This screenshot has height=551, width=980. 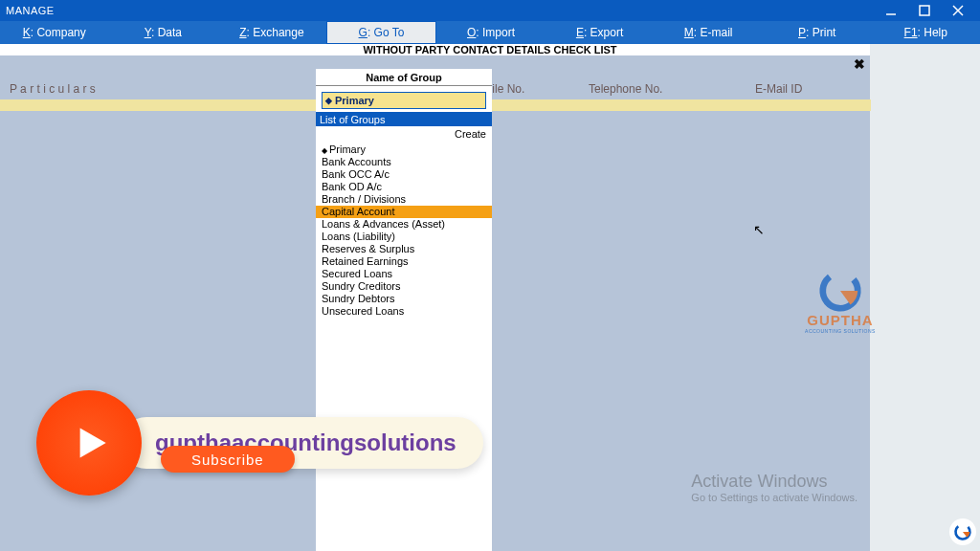 I want to click on subscribe-overlay: gupthaaccountingsolutions, so click(x=260, y=443).